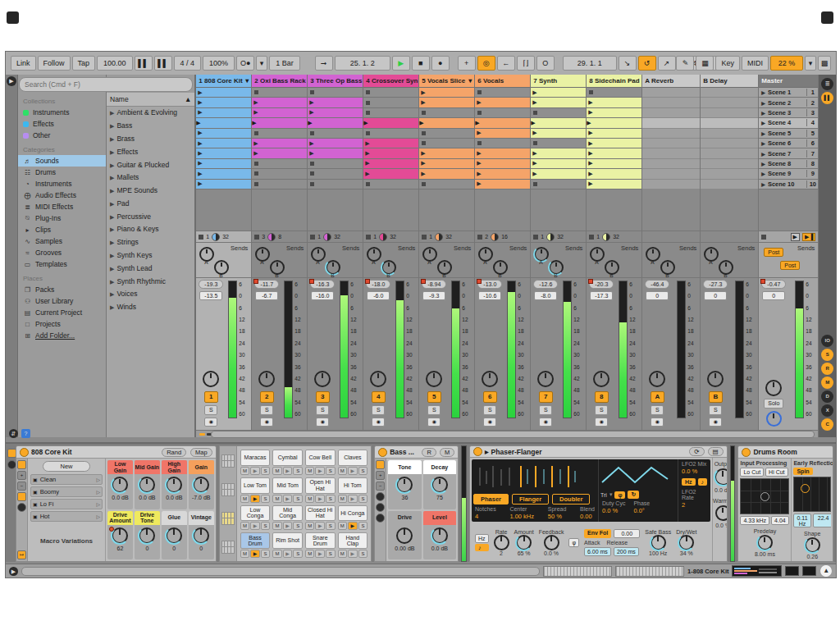 Image resolution: width=840 pixels, height=630 pixels. I want to click on phaser-param-blend: Blend0.00, so click(587, 514).